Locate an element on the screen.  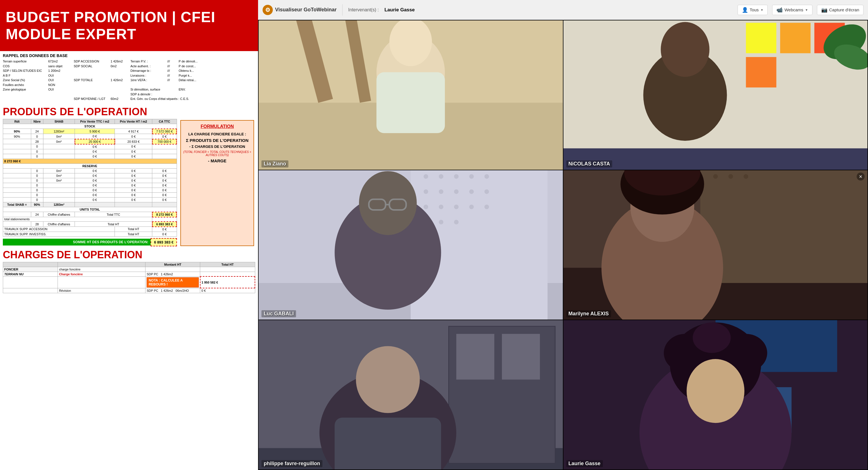
travaux-inv-row: TRAVAUX SUPP. INVESTISS. Total HT 0 € is located at coordinates (90, 234).